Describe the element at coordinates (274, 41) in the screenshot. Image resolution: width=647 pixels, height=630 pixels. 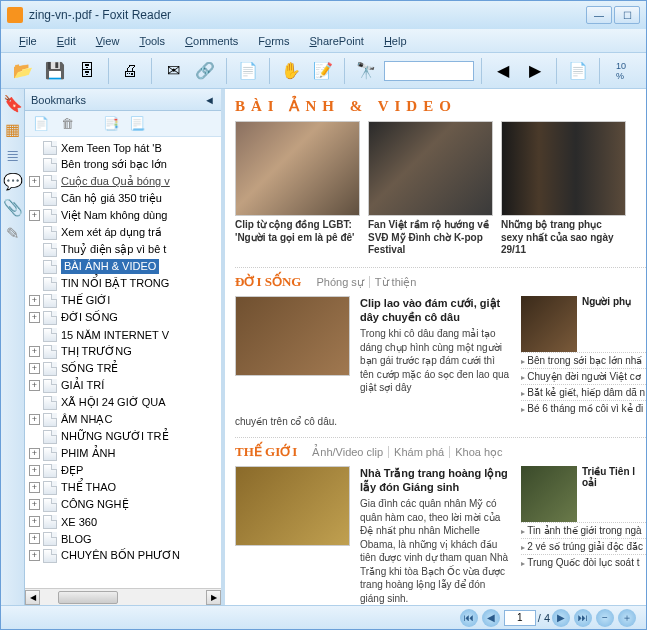
I see `menu-forms: Forms` at that location.